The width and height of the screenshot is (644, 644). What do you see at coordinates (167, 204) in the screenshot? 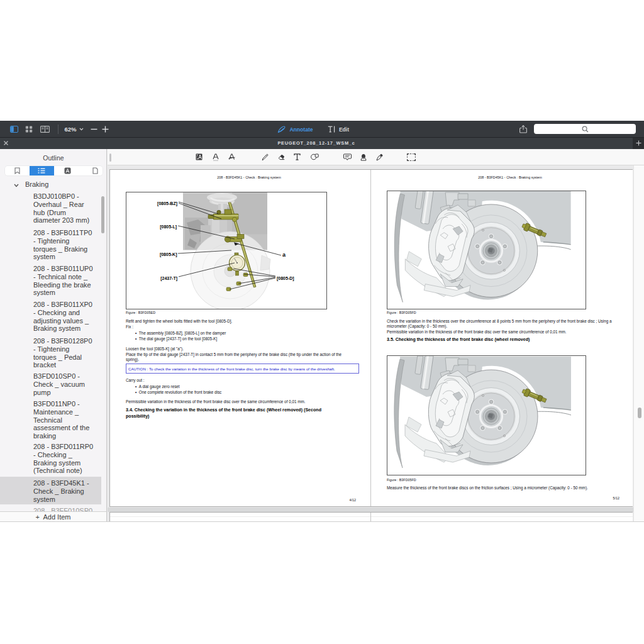
I see `svg-text: [0805-BZ]` at bounding box center [167, 204].